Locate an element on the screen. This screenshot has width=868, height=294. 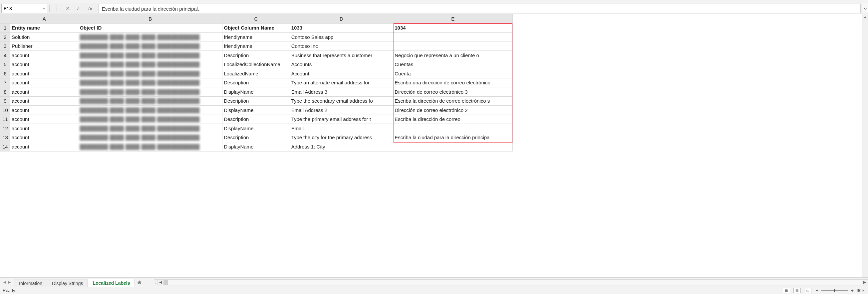
dots-icon: ⋮ is located at coordinates (57, 9).